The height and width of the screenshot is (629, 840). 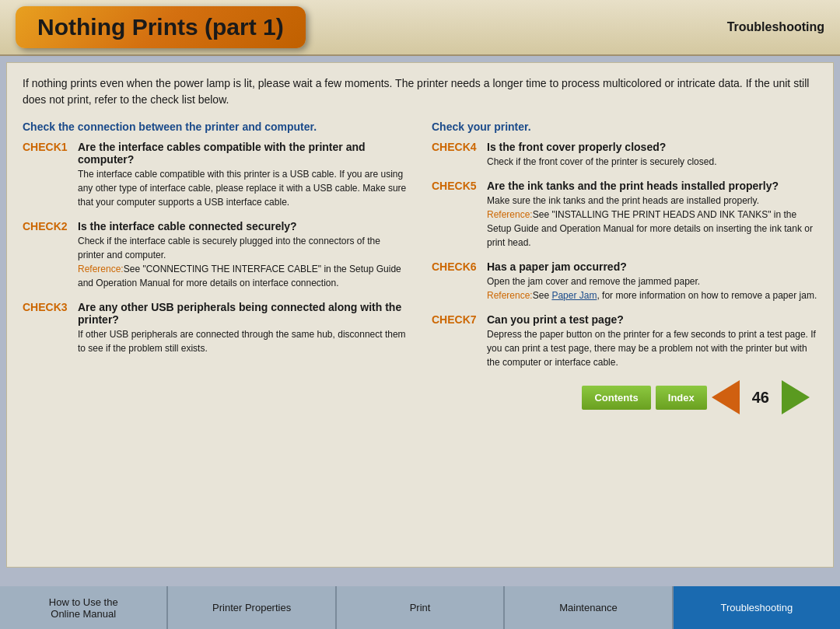 I want to click on page-title: Nothing Prints (part 1), so click(x=160, y=27).